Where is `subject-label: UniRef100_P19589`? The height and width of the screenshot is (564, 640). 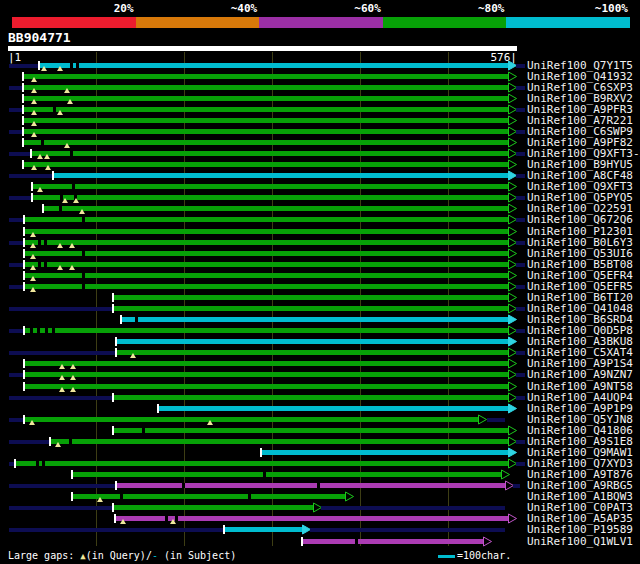 subject-label: UniRef100_P19589 is located at coordinates (580, 530).